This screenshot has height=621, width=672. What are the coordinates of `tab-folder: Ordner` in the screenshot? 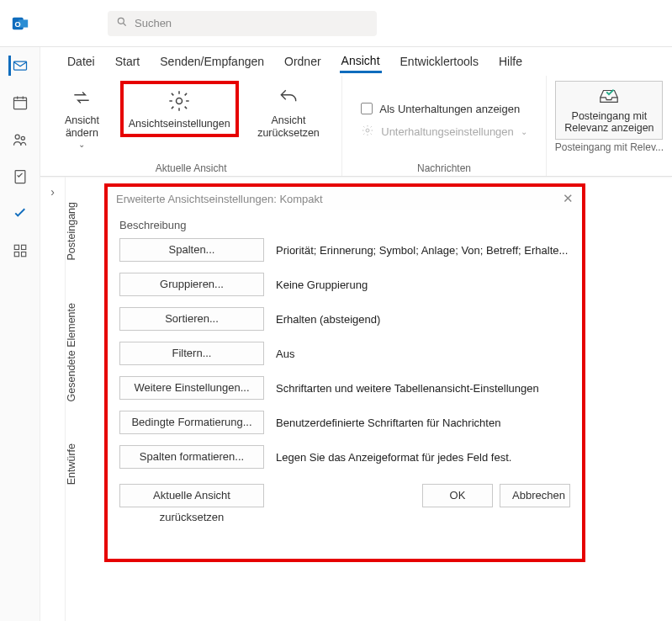 It's located at (303, 61).